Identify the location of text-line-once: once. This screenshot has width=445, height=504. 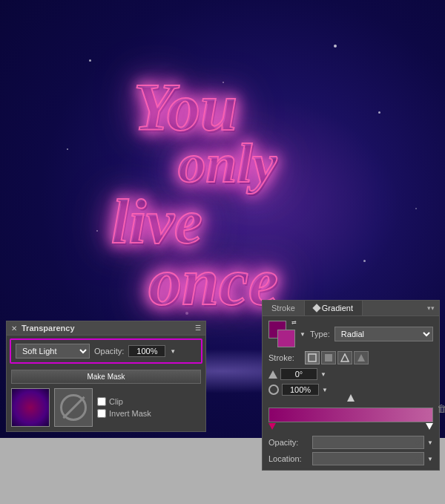
(214, 282).